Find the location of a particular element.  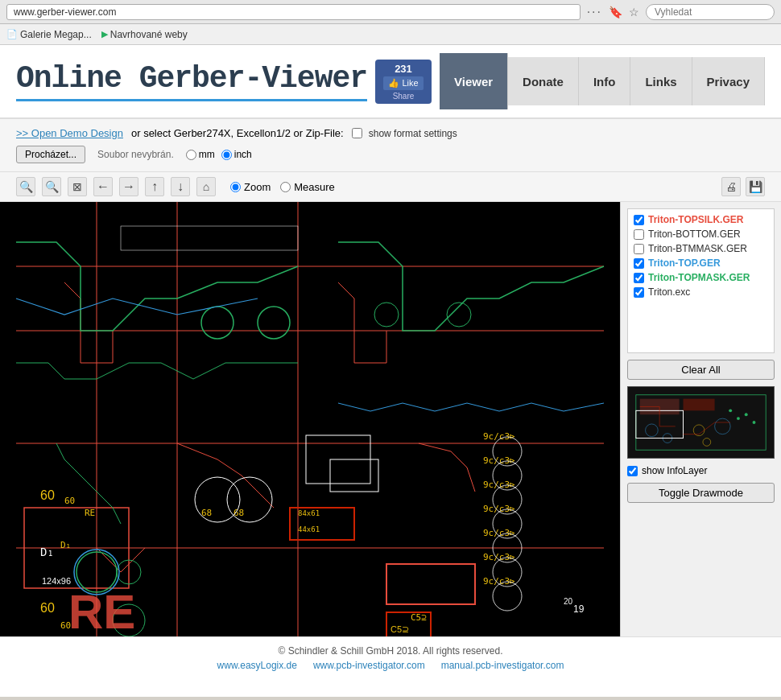

url-bar: www.gerber-viewer.com is located at coordinates (293, 12).